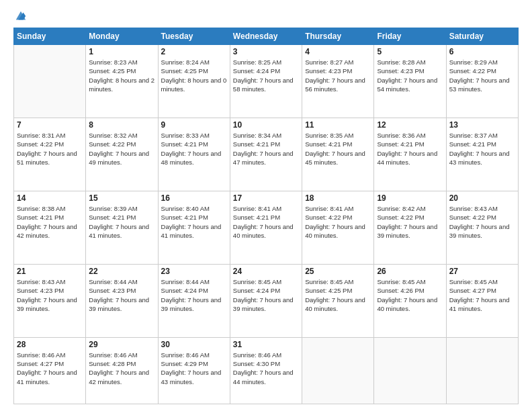 Image resolution: width=532 pixels, height=411 pixels. What do you see at coordinates (122, 149) in the screenshot?
I see `day-info: Sunrise: 8:32 AMSunset: 4:22 PMDaylight:…` at bounding box center [122, 149].